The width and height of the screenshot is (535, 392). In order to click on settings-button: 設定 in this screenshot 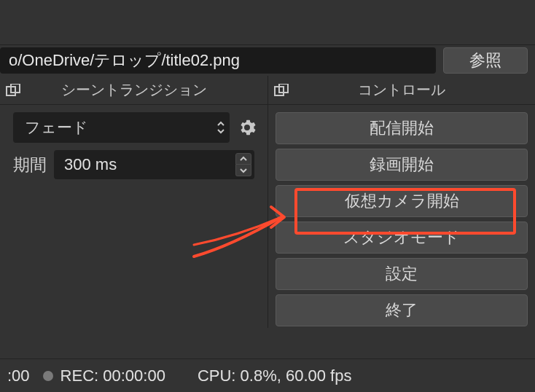, I will do `click(402, 274)`.